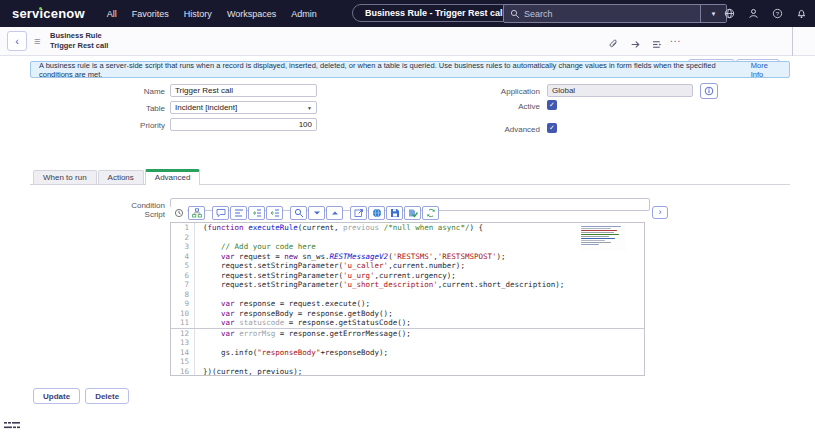  What do you see at coordinates (304, 14) in the screenshot?
I see `nav-item-admin: Admin` at bounding box center [304, 14].